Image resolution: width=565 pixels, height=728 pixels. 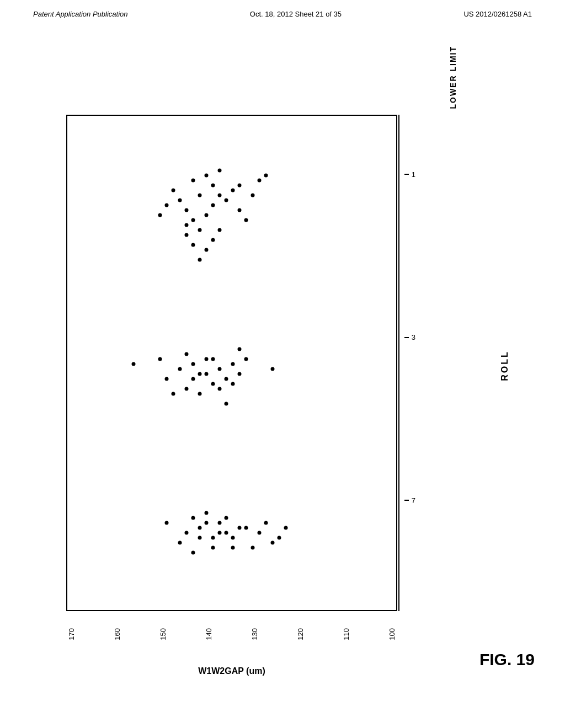 What do you see at coordinates (507, 660) in the screenshot?
I see `figure-label: FIG. 19` at bounding box center [507, 660].